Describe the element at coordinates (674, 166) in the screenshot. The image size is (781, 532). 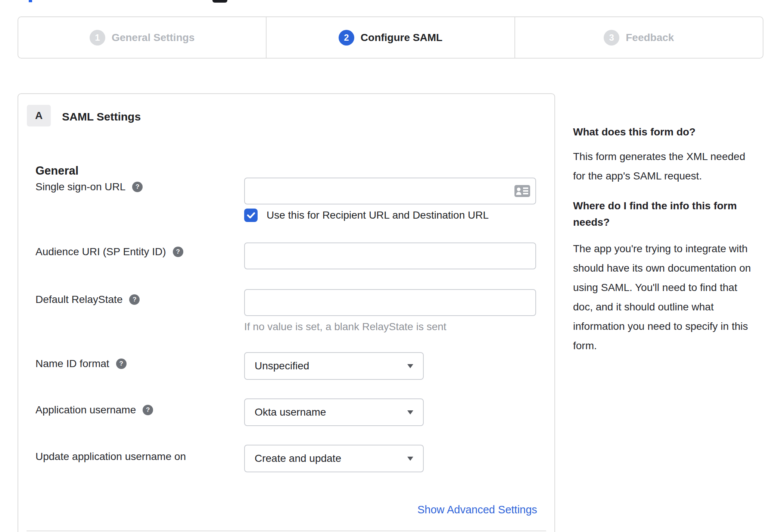
I see `help-answer-1: This form generates the XML needed for t…` at that location.